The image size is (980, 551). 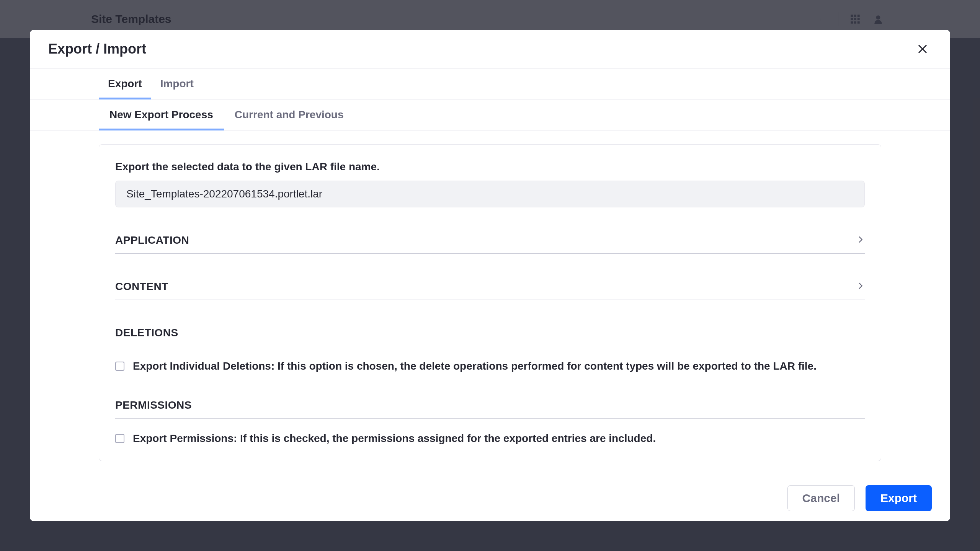 I want to click on section-application-header: APPLICATION, so click(x=490, y=244).